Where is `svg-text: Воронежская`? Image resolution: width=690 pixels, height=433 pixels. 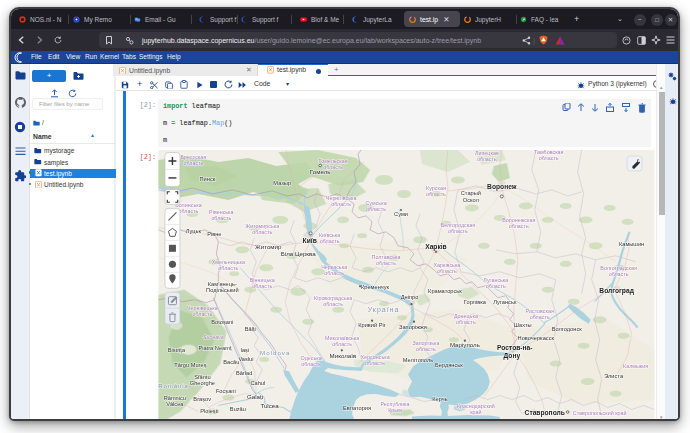 svg-text: Воронежская is located at coordinates (518, 219).